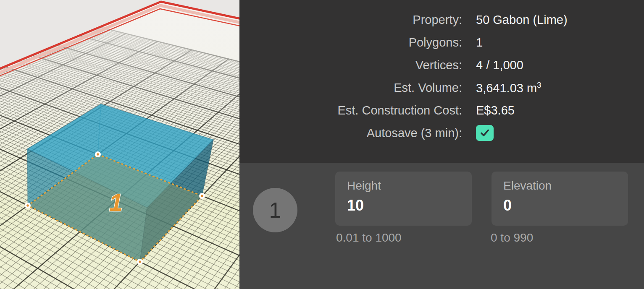 The height and width of the screenshot is (289, 644). What do you see at coordinates (275, 210) in the screenshot?
I see `polygon-group-badge: 1` at bounding box center [275, 210].